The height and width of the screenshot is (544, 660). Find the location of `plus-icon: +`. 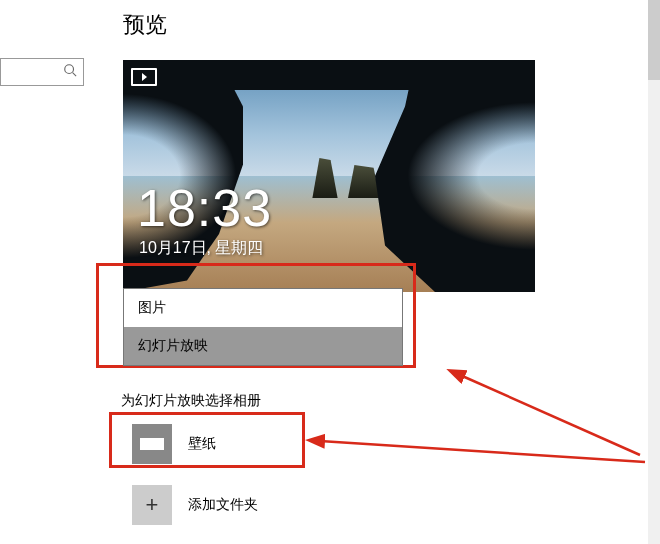

plus-icon: + is located at coordinates (152, 505).